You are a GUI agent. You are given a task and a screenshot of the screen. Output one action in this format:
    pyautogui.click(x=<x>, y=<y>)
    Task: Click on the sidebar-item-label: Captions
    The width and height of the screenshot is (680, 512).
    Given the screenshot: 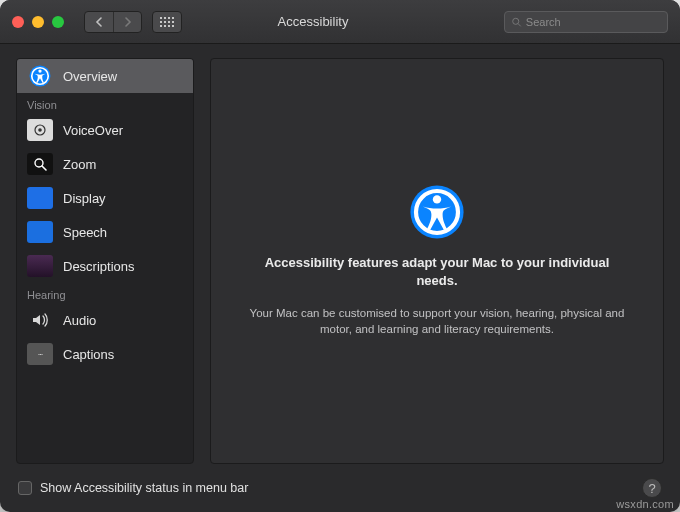 What is the action you would take?
    pyautogui.click(x=88, y=354)
    